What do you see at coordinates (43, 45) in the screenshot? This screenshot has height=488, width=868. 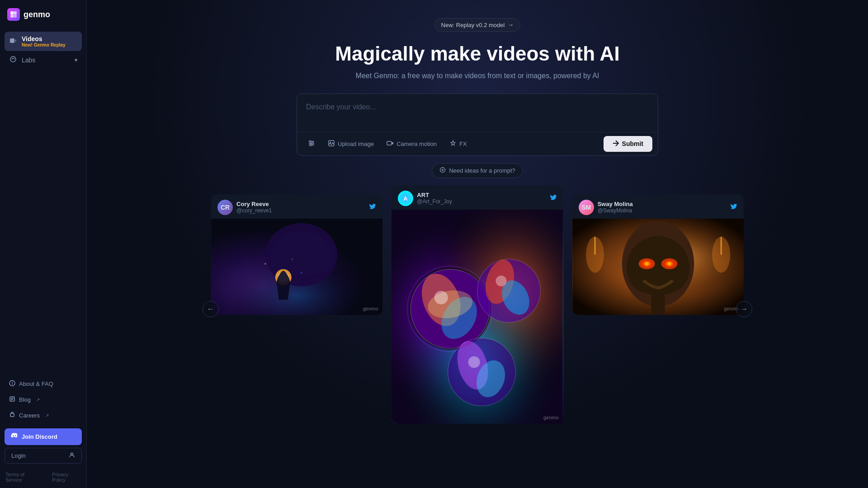 I see `videos-sublabel: New! Genmo Replay` at bounding box center [43, 45].